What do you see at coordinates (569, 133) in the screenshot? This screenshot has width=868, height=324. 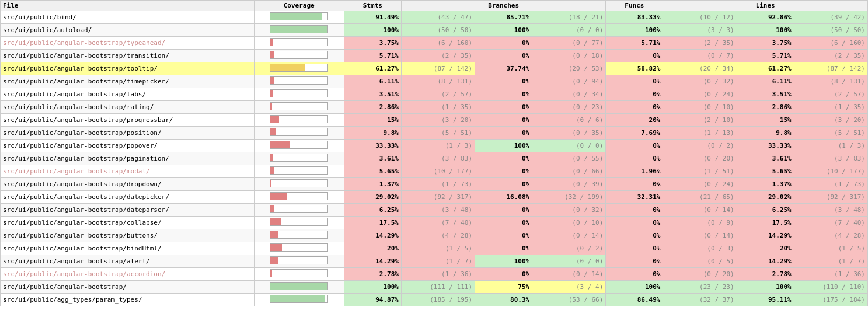 I see `branches-count-cell: (0 / 35)` at bounding box center [569, 133].